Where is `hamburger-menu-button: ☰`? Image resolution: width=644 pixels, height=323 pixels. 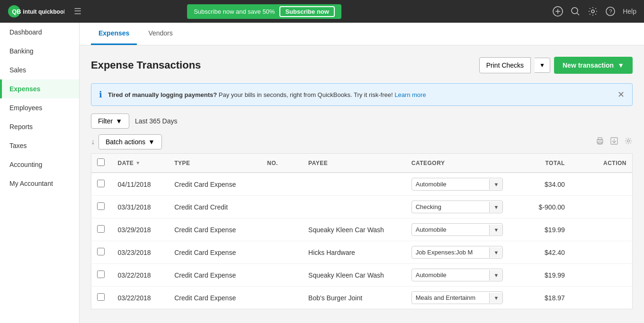
hamburger-menu-button: ☰ is located at coordinates (78, 11).